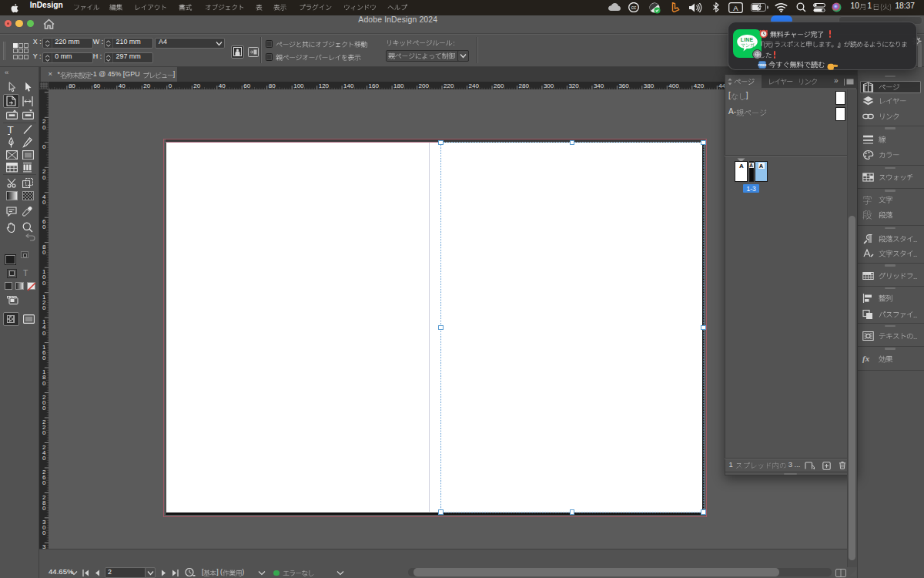 This screenshot has height=578, width=924. What do you see at coordinates (674, 86) in the screenshot?
I see `svg-text: 400` at bounding box center [674, 86].